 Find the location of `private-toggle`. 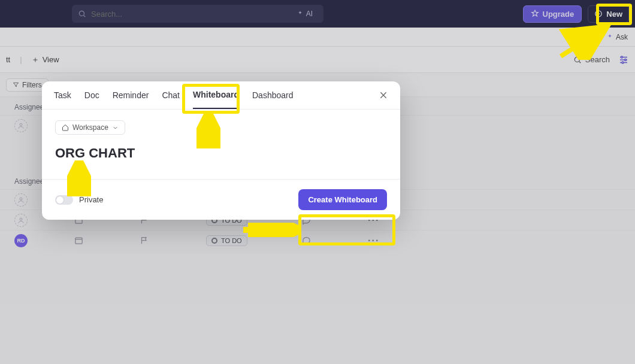

private-toggle is located at coordinates (64, 200).